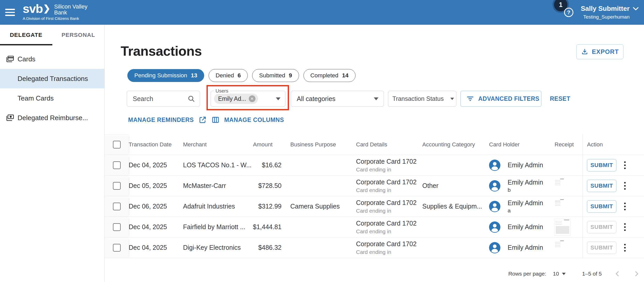 Image resolution: width=644 pixels, height=282 pixels. What do you see at coordinates (248, 99) in the screenshot?
I see `users-filter: Users Emily Ad... ✕` at bounding box center [248, 99].